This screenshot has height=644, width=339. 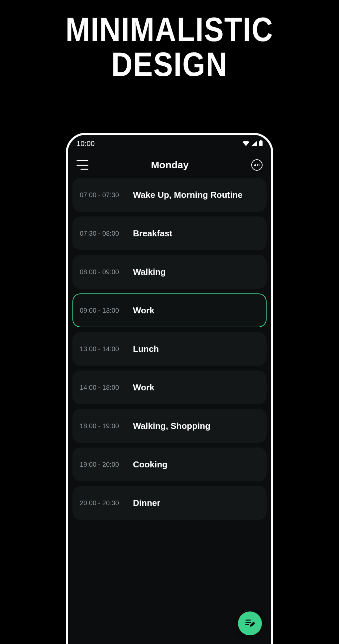 What do you see at coordinates (146, 349) in the screenshot?
I see `schedule-row-label: Lunch` at bounding box center [146, 349].